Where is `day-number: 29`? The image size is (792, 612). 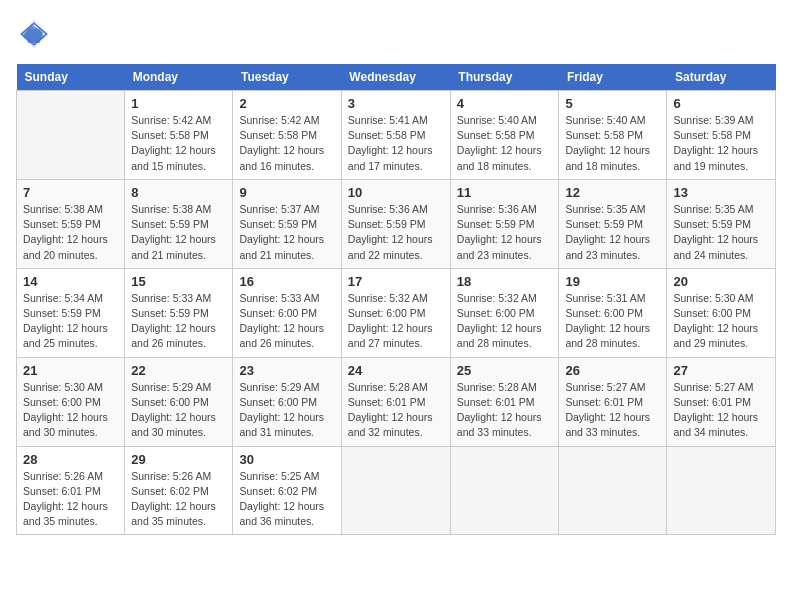
day-number: 29 is located at coordinates (178, 460).